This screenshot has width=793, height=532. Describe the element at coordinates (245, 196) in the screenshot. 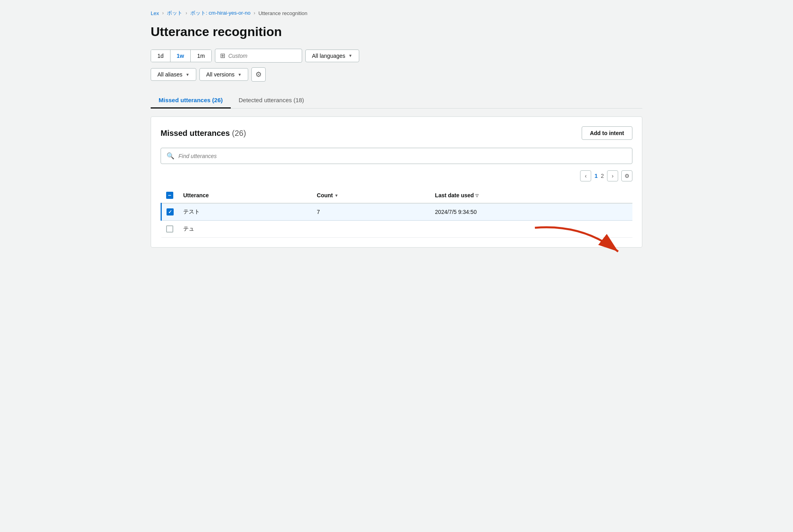

I see `th-utterance: Utterance` at that location.